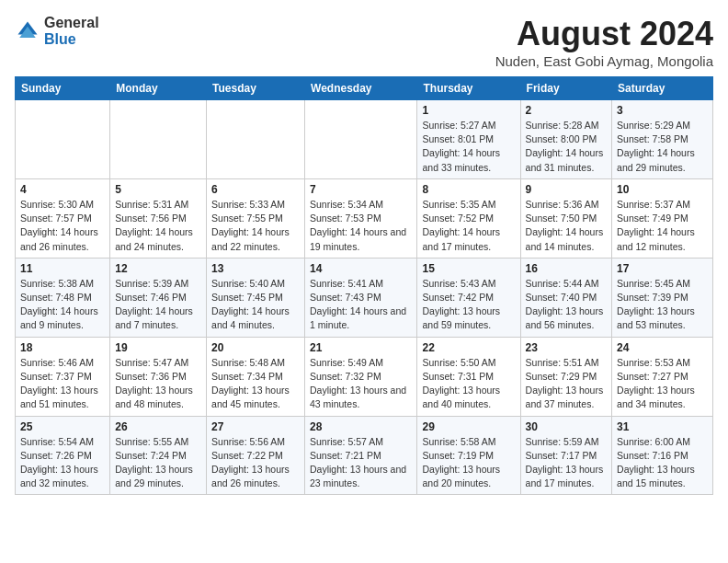 The height and width of the screenshot is (563, 728). What do you see at coordinates (469, 218) in the screenshot?
I see `calendar-cell: 8Sunrise: 5:35 AM Sunset: 7:52 PM Daylig…` at bounding box center [469, 218].